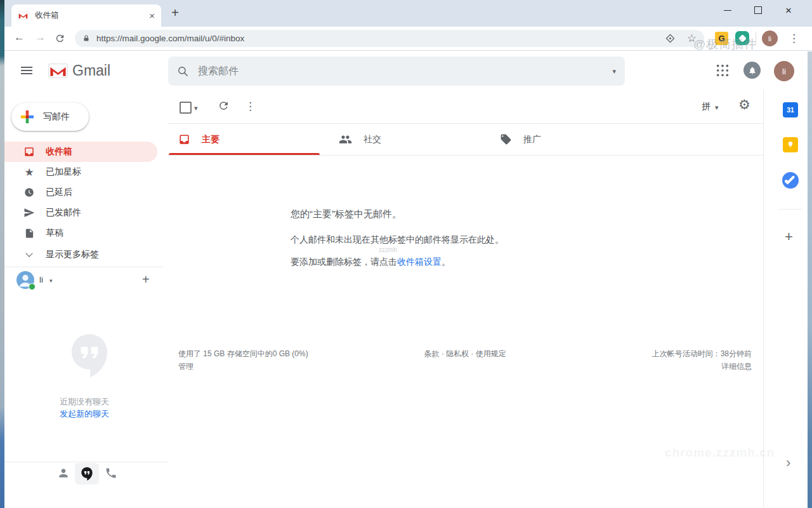  What do you see at coordinates (25, 280) in the screenshot?
I see `chat-user-avatar` at bounding box center [25, 280].